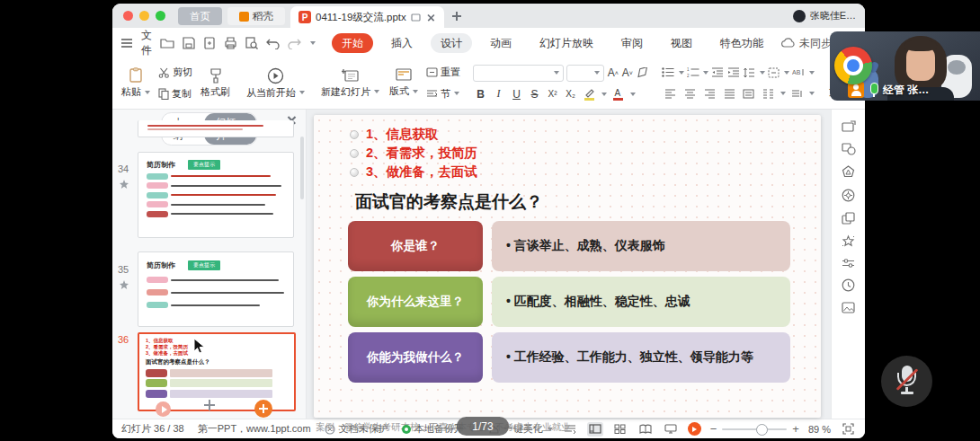 The width and height of the screenshot is (980, 441). Describe the element at coordinates (754, 429) in the screenshot. I see `zoom-slider` at that location.